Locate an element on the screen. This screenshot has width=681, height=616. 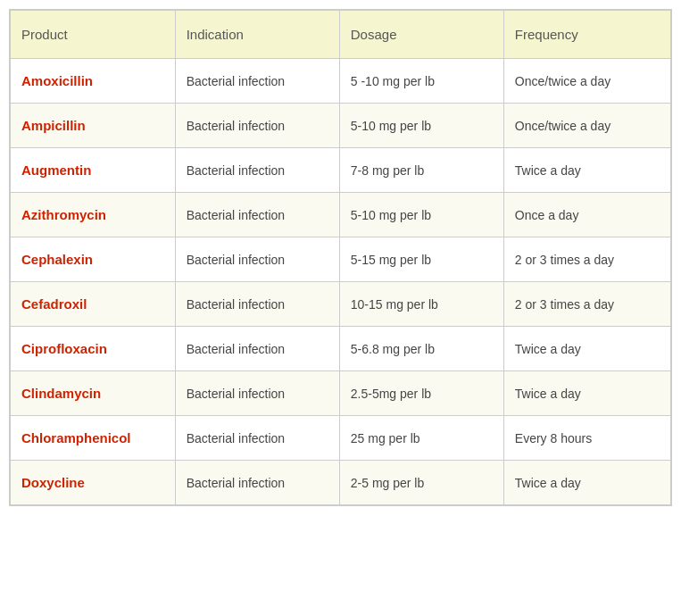
cell-product: Chloramphenicol is located at coordinates (93, 438).